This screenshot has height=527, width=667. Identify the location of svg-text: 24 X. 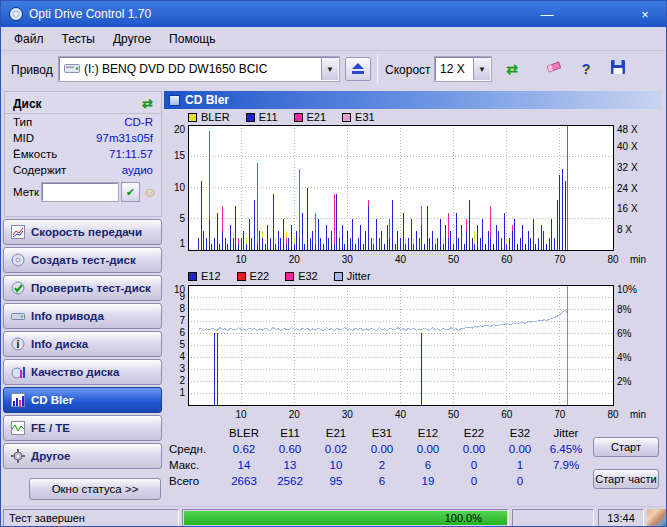
(628, 188).